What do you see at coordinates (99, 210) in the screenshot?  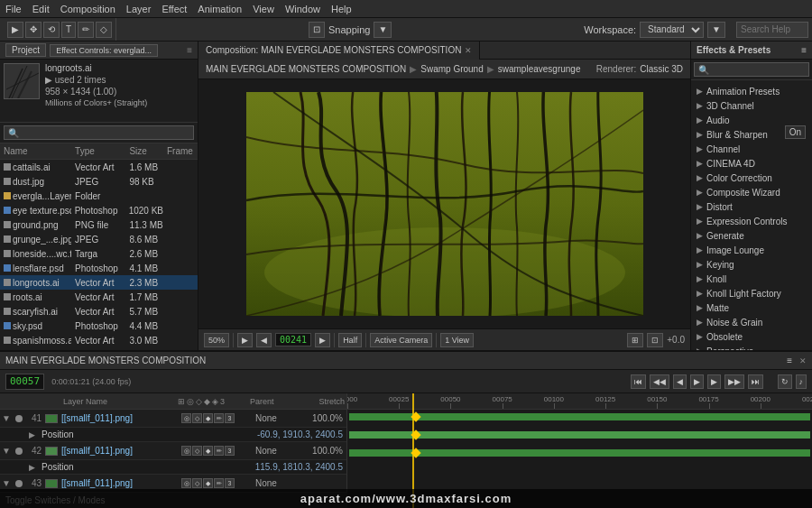 I see `file-item: eye texture.psd Photoshop 1020 KB` at bounding box center [99, 210].